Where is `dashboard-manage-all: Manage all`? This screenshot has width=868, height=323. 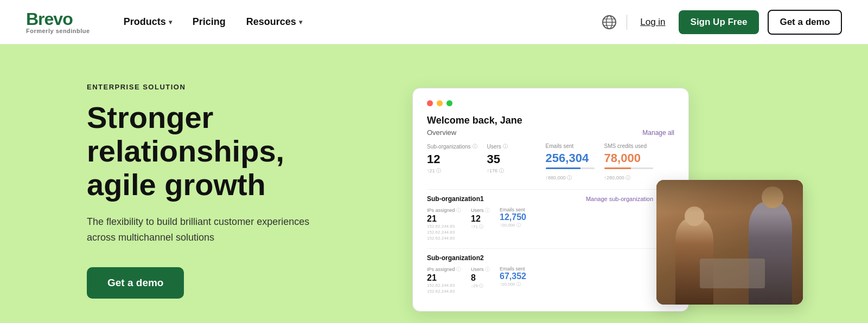
dashboard-manage-all: Manage all is located at coordinates (659, 133).